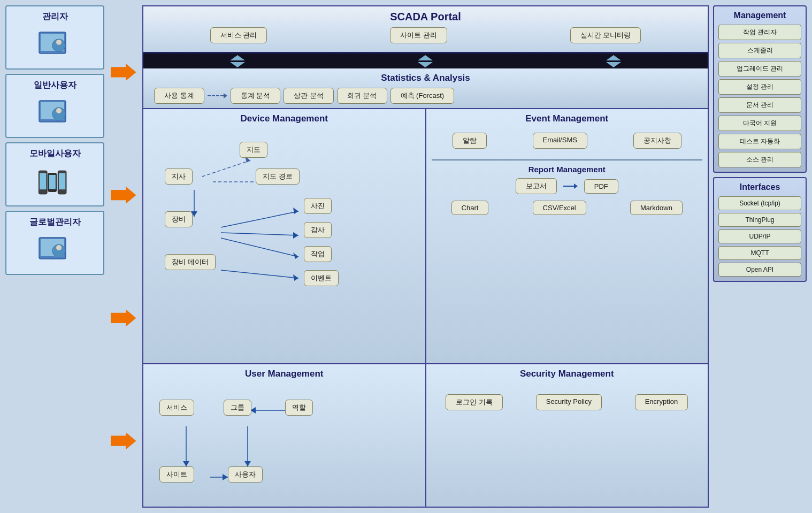 The image size is (812, 513). Describe the element at coordinates (567, 375) in the screenshot. I see `security-mgmt-title: Security Management` at that location.